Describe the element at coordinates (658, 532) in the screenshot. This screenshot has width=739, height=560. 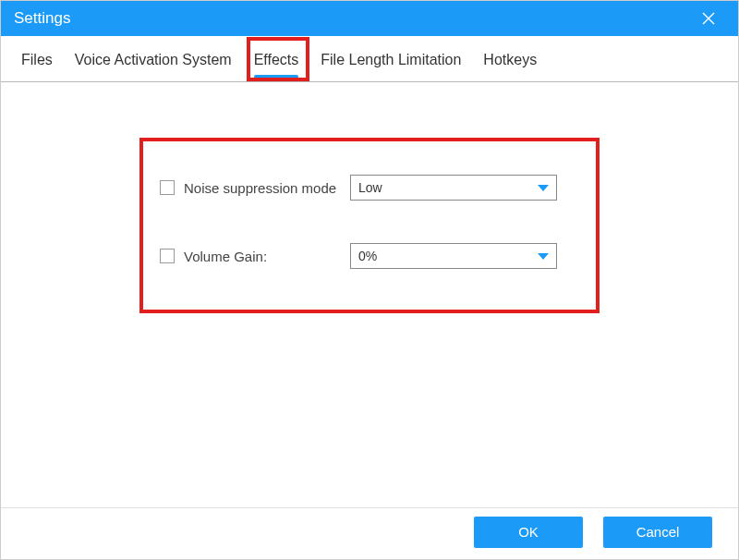
I see `cancel-button-label: Cancel` at that location.